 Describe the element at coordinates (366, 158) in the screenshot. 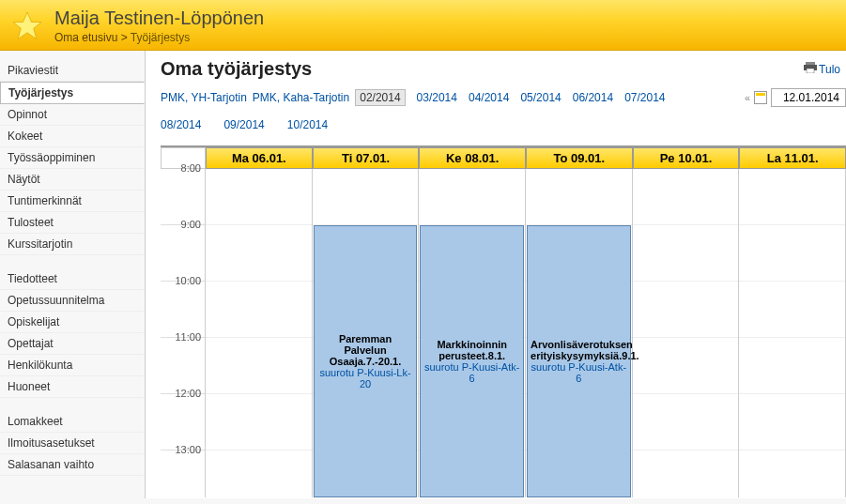

I see `day-header: Ti 07.01.` at that location.